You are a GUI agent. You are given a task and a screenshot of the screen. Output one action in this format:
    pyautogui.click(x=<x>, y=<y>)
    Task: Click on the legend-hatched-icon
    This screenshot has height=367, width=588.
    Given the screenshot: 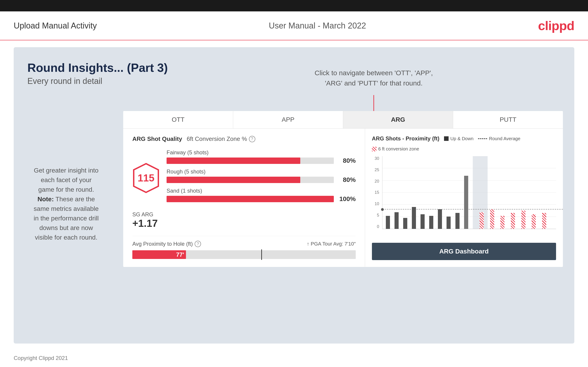 What is the action you would take?
    pyautogui.click(x=374, y=149)
    